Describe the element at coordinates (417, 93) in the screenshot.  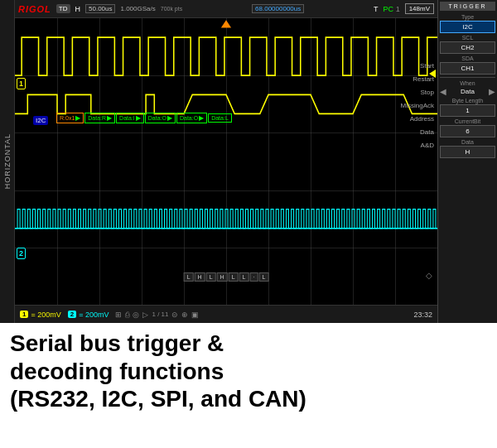
I see `event-stop: Stop` at that location.